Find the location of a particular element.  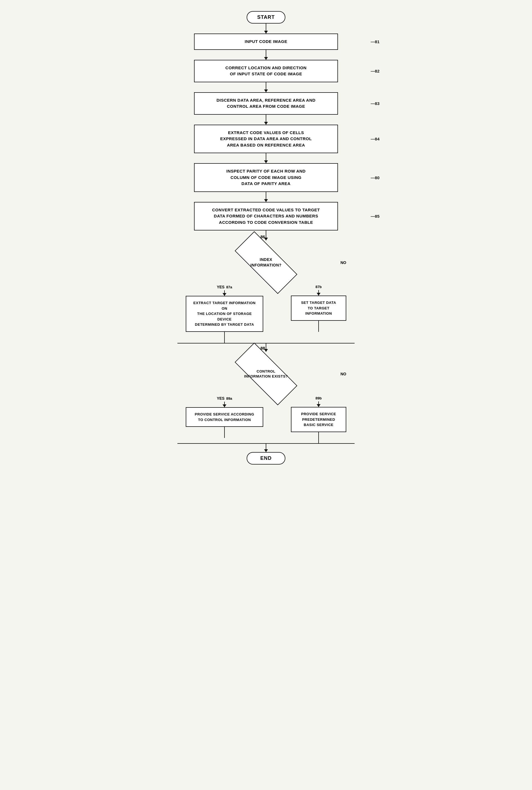

merge-89b is located at coordinates (319, 438).